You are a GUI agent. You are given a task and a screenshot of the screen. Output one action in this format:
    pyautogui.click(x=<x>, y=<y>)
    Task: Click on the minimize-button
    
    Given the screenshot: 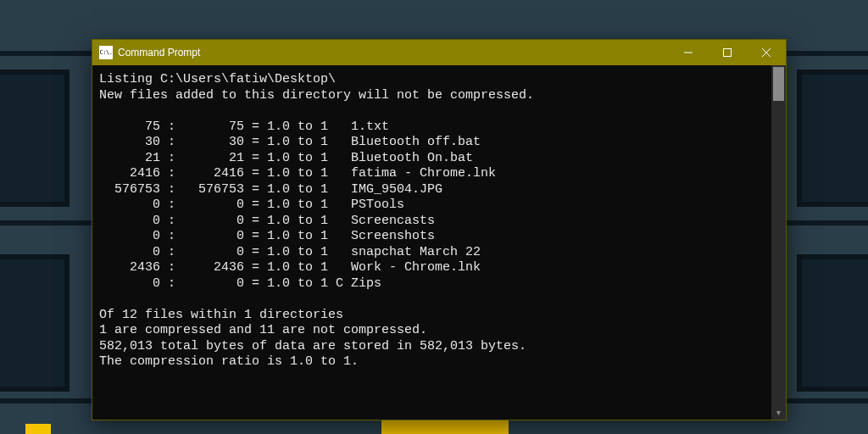 What is the action you would take?
    pyautogui.click(x=688, y=53)
    